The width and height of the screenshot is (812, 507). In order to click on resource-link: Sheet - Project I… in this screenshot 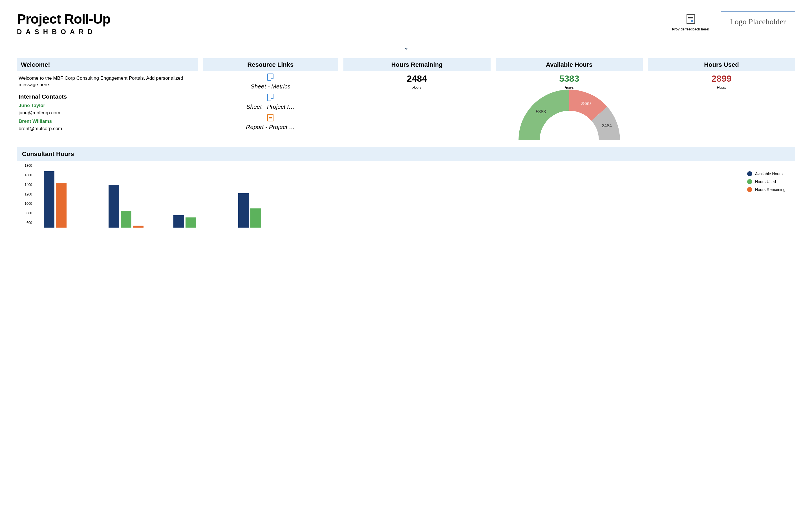, I will do `click(270, 102)`.